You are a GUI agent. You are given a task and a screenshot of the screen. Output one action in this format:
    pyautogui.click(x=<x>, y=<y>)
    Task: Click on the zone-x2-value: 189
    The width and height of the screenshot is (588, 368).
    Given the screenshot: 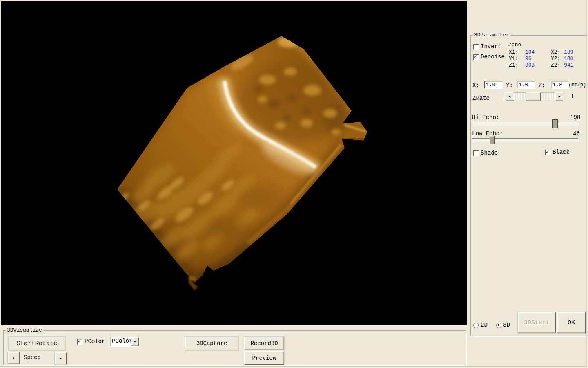 What is the action you would take?
    pyautogui.click(x=568, y=52)
    